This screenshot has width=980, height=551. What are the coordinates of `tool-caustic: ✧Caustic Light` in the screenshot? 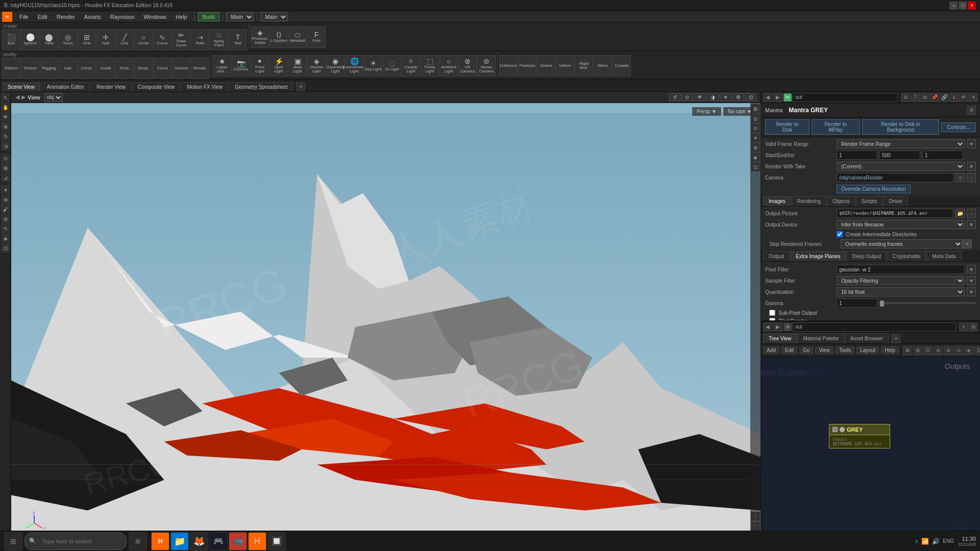 It's located at (411, 66).